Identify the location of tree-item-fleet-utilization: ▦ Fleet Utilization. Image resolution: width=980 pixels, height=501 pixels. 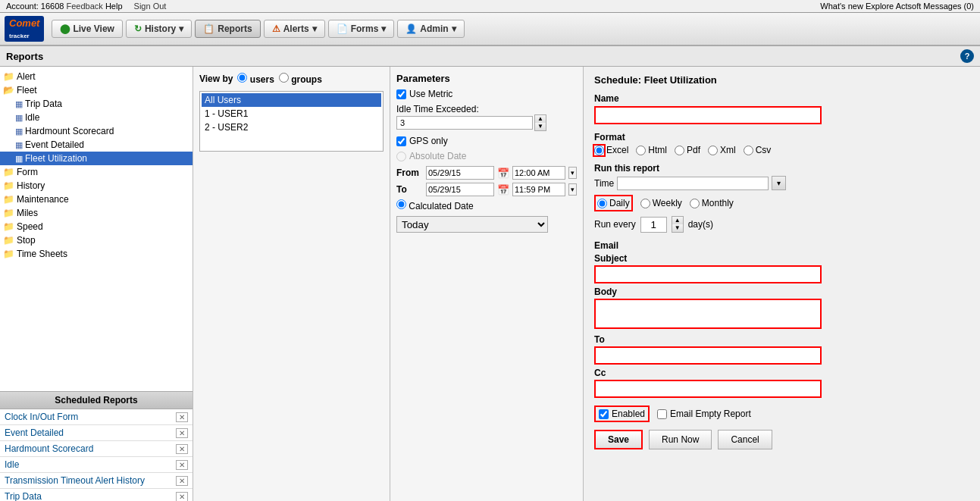
(96, 158).